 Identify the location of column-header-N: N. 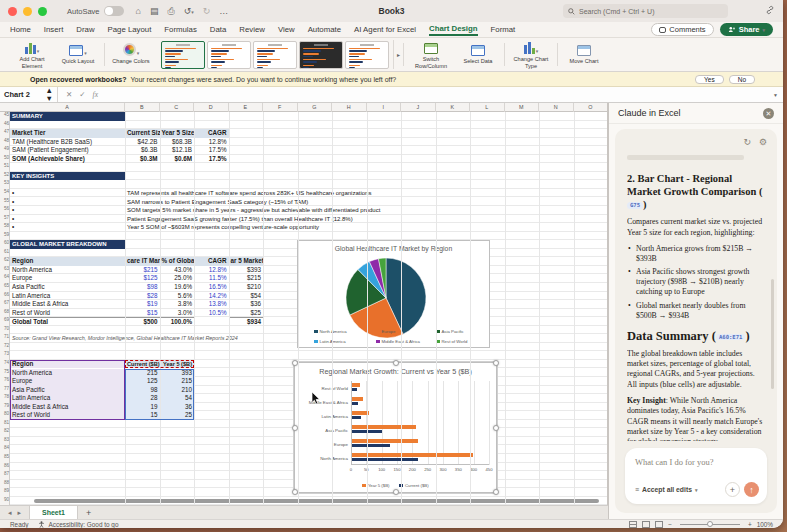
(556, 108).